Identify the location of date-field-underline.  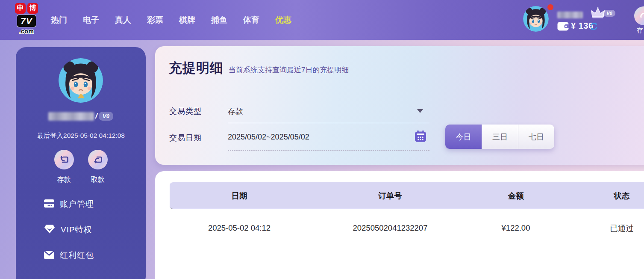
(329, 151).